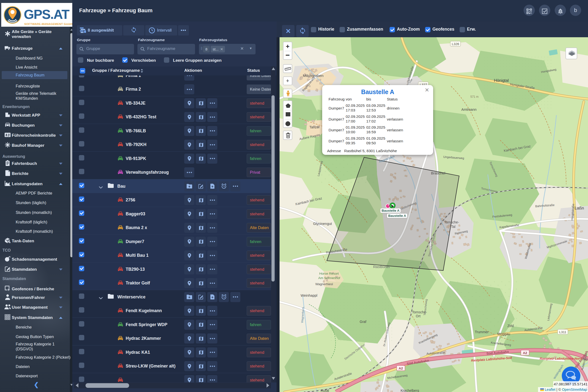 The height and width of the screenshot is (392, 588). I want to click on svg-text: Baye, so click(586, 359).